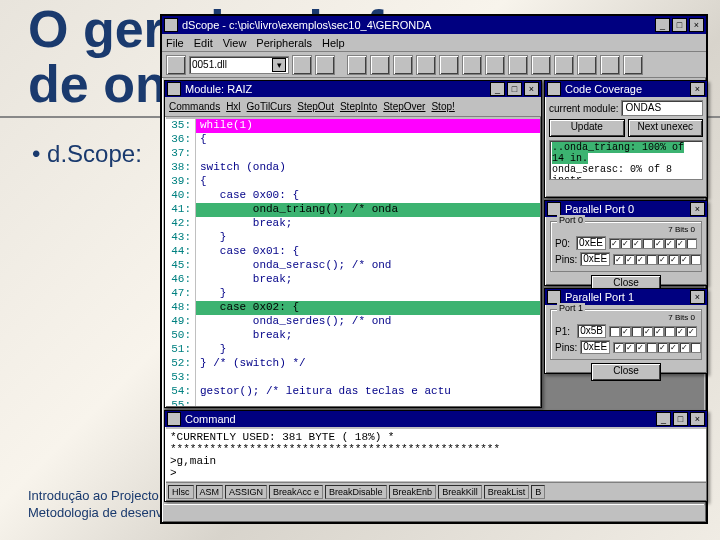 The image size is (720, 540). Describe the element at coordinates (404, 106) in the screenshot. I see `stepover-link: StepOver` at that location.